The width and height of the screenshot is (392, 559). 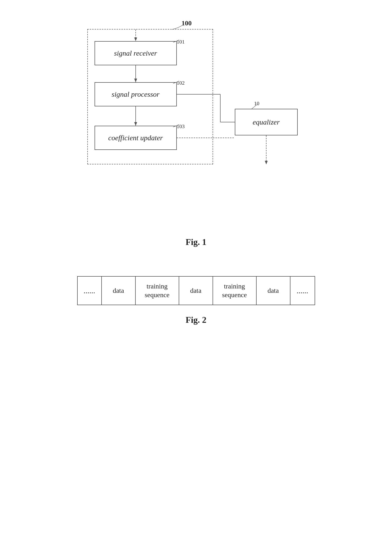 I want to click on label-103: 103, so click(x=181, y=126).